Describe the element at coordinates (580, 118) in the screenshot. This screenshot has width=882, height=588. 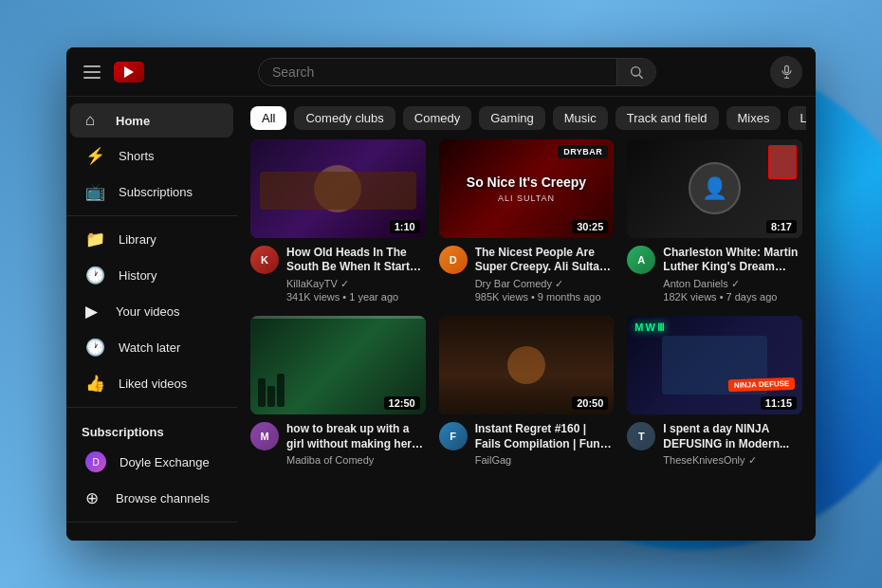
I see `chip-music: Music` at that location.